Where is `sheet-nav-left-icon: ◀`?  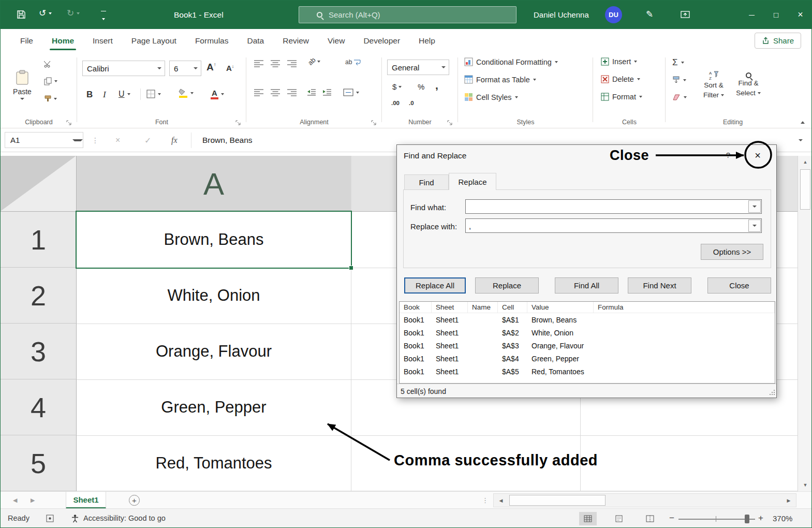 sheet-nav-left-icon: ◀ is located at coordinates (15, 500).